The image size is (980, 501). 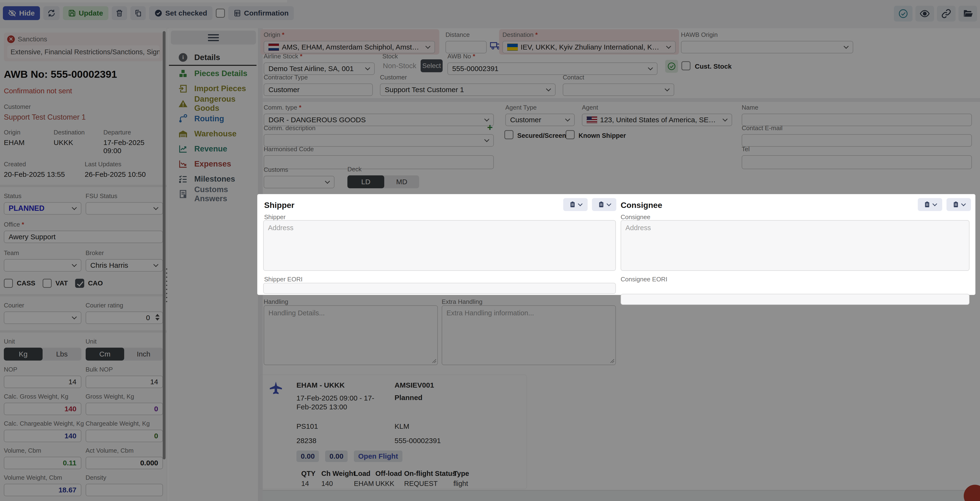 I want to click on collapse-menu-button, so click(x=213, y=38).